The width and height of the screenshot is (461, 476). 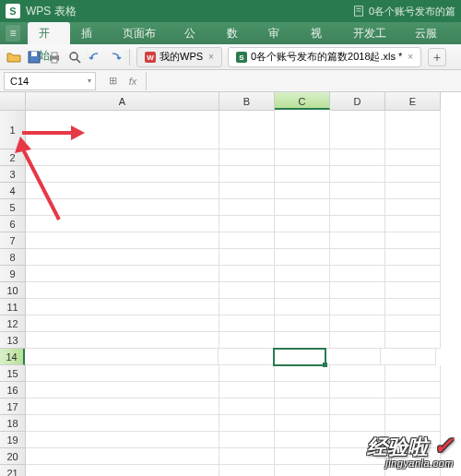 I want to click on cell-B13, so click(x=247, y=340).